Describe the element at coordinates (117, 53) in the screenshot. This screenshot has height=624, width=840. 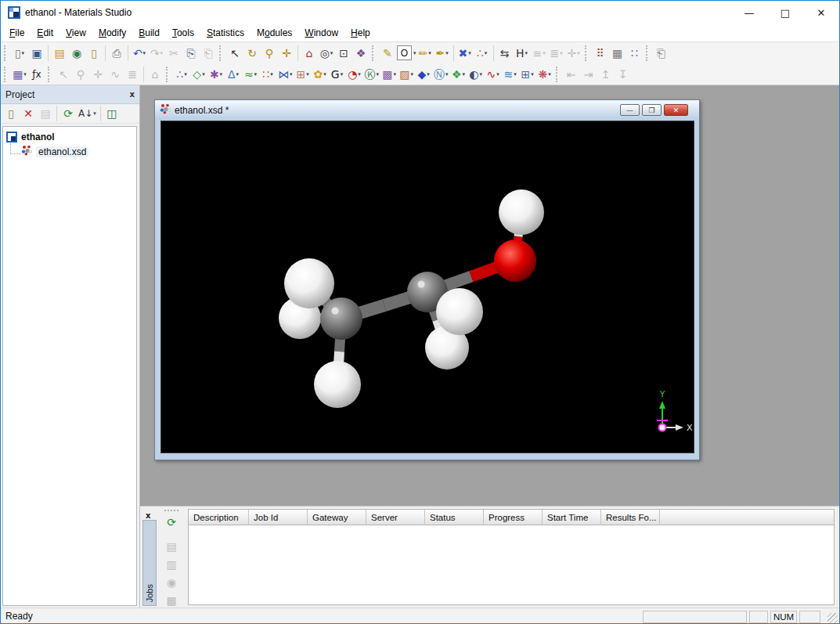
I see `print-icon: ⎙` at that location.